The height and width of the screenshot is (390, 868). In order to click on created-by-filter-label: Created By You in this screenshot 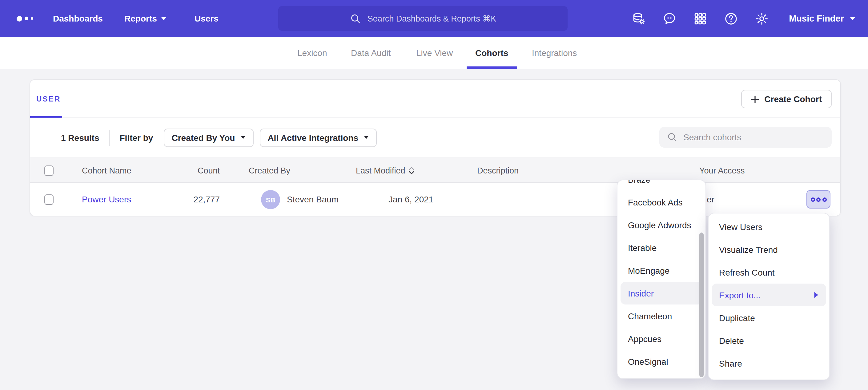, I will do `click(203, 137)`.